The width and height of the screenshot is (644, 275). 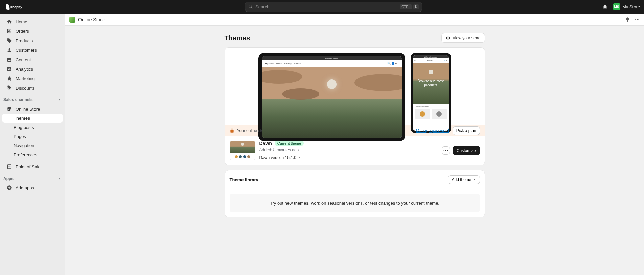 I want to click on content-icon, so click(x=9, y=60).